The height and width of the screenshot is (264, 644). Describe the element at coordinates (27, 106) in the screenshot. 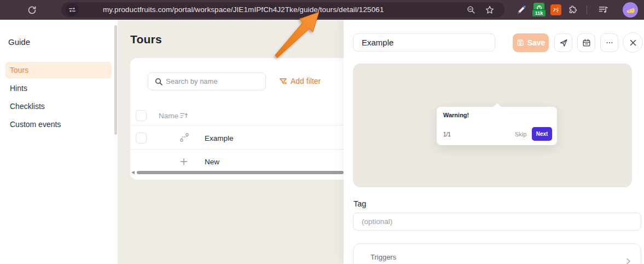

I see `sidebar-item-label: Checklists` at that location.